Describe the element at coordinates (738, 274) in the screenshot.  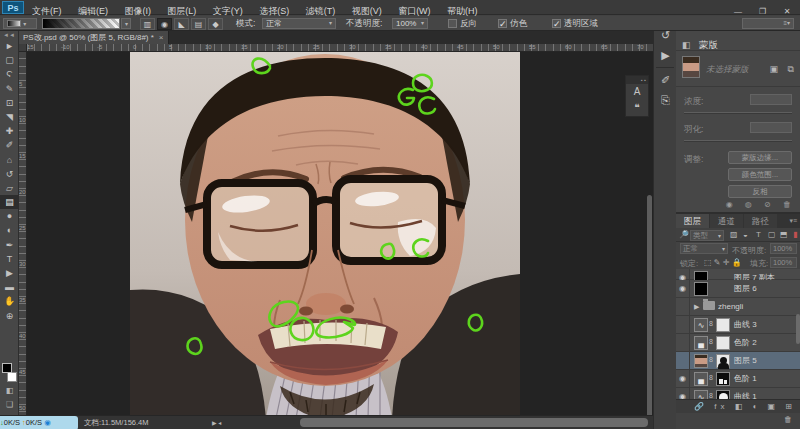
I see `layer-row: ◉图层 7 副本` at that location.